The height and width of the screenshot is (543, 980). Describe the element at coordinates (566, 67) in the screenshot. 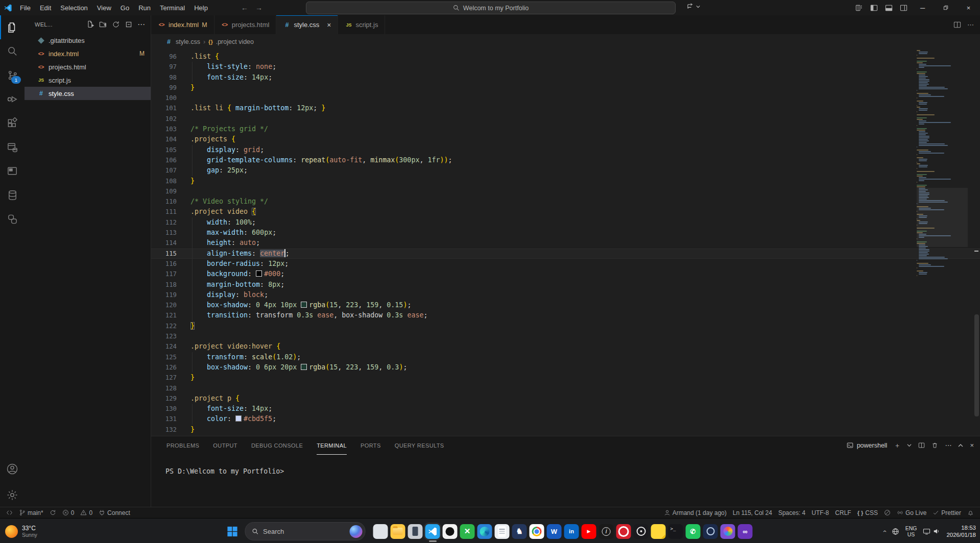

I see `code-line: 97 list-style: none;` at that location.